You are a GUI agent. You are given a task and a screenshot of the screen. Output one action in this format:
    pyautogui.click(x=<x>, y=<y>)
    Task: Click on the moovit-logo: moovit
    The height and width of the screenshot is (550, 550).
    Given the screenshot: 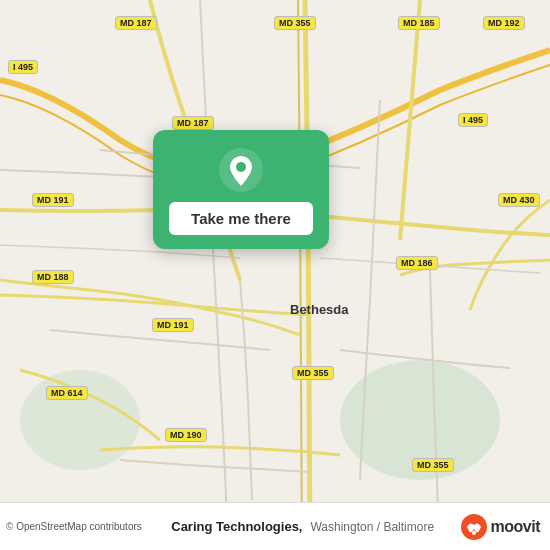 What is the action you would take?
    pyautogui.click(x=500, y=527)
    